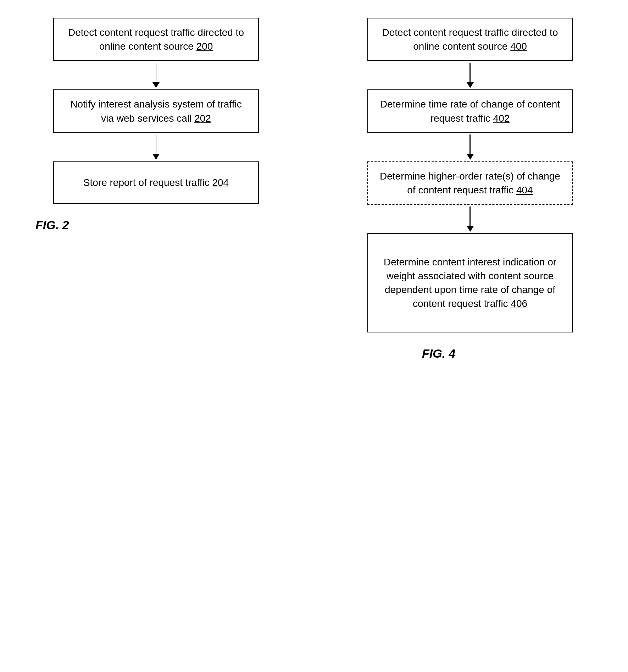 Image resolution: width=628 pixels, height=672 pixels. Describe the element at coordinates (470, 183) in the screenshot. I see `box-404-text: Determine higher-order rate(s) of change…` at that location.